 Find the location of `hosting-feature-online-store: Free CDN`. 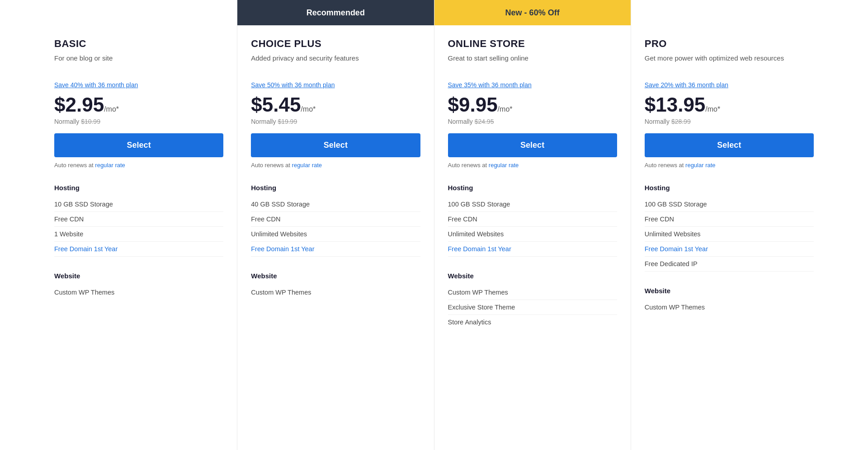

hosting-feature-online-store: Free CDN is located at coordinates (533, 220).